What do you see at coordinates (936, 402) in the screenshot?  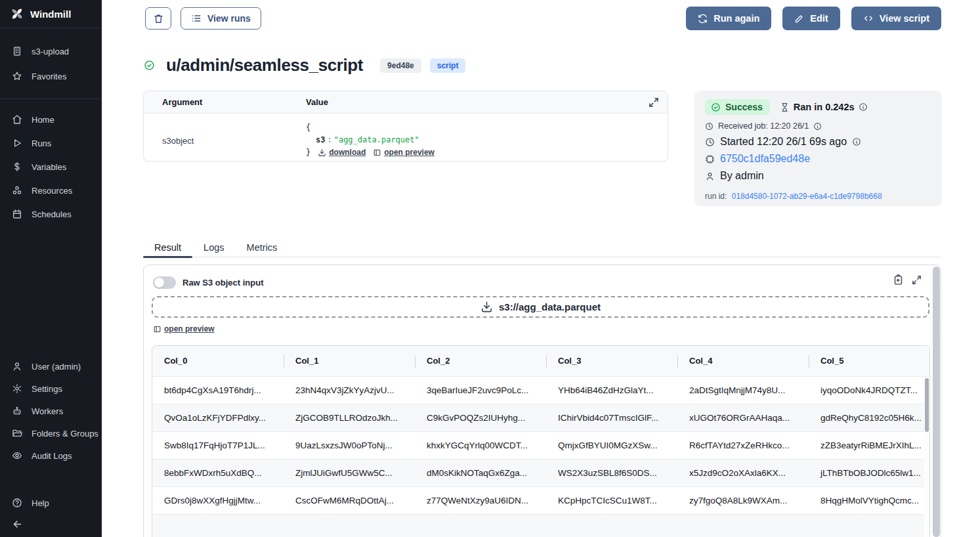 I see `result-panel-scrollbar-thumb` at bounding box center [936, 402].